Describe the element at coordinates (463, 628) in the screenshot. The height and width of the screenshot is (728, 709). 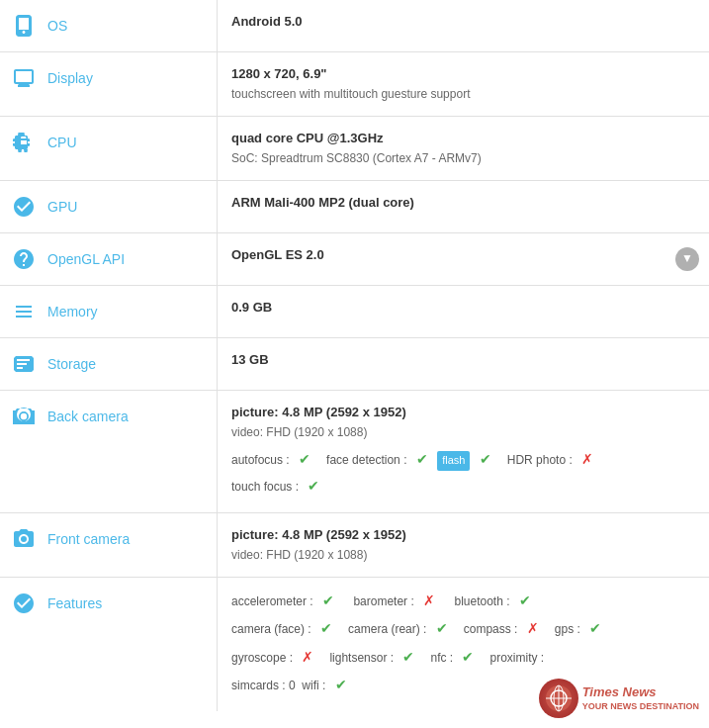
I see `features-line-2: camera (face) : ✔ camera (rear) : ✔ comp…` at that location.